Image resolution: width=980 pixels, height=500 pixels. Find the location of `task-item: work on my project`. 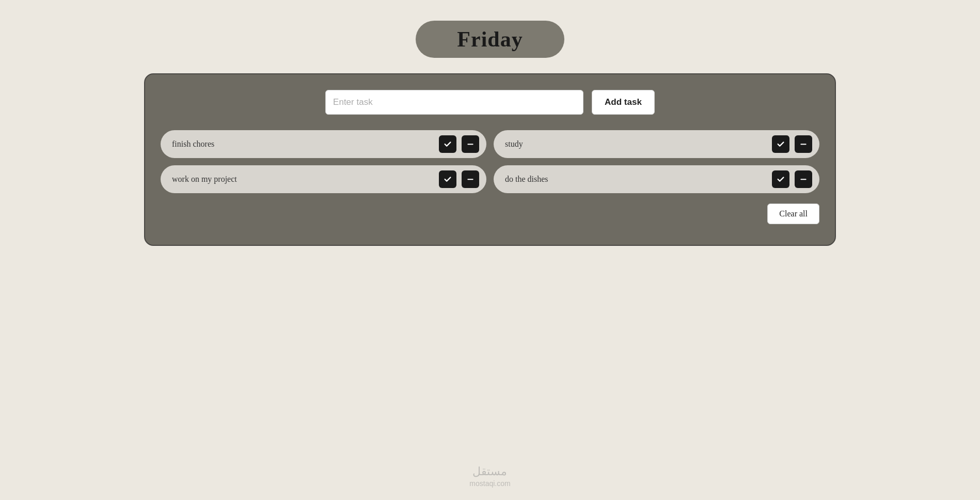

task-item: work on my project is located at coordinates (323, 179).